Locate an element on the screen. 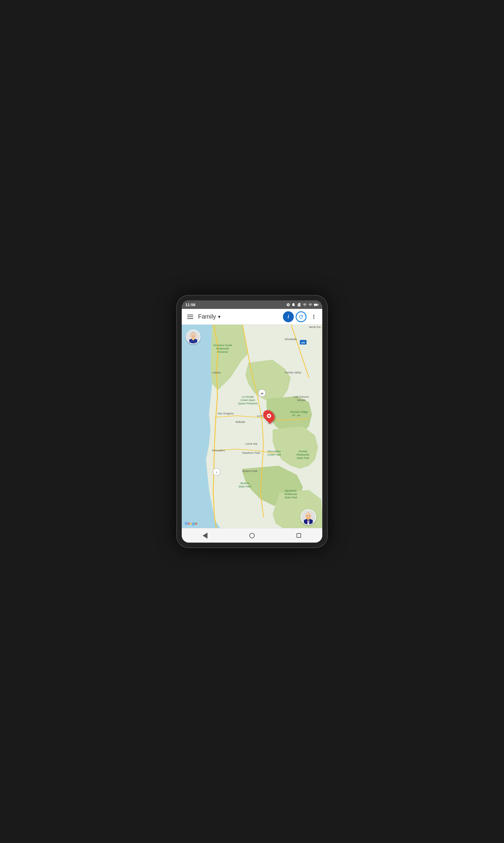 The image size is (504, 843). svg-text: Butano is located at coordinates (245, 483).